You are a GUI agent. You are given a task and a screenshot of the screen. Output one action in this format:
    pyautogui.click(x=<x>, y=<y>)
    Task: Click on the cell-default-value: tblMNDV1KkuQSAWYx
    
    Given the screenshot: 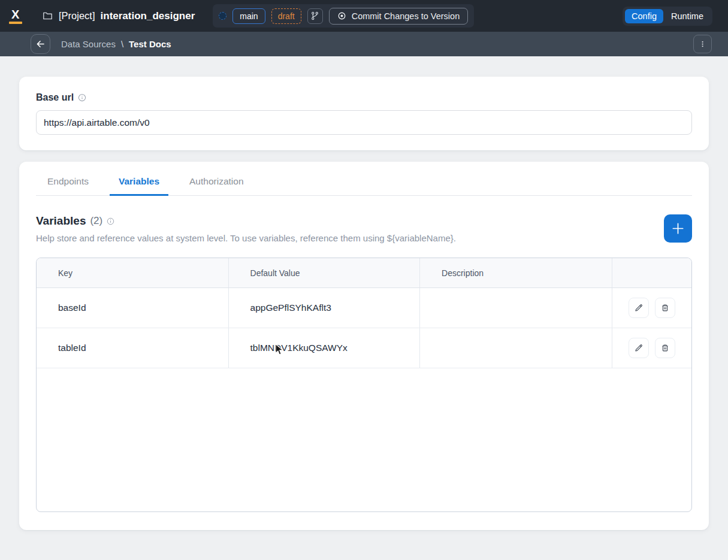 What is the action you would take?
    pyautogui.click(x=325, y=348)
    